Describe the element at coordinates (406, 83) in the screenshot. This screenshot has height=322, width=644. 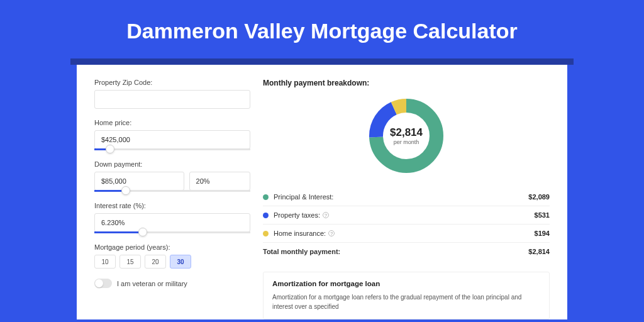
I see `breakdown-heading: Monthly payment breakdown:` at that location.